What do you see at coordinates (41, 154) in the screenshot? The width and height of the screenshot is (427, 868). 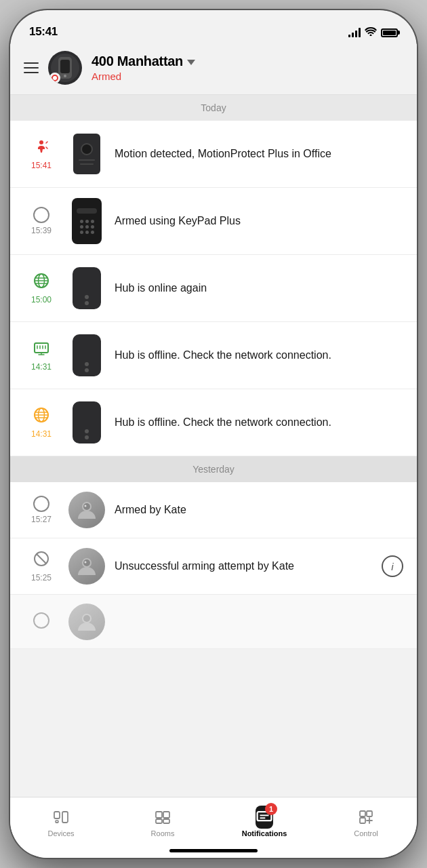 I see `notif-icon-col: 15:41` at bounding box center [41, 154].